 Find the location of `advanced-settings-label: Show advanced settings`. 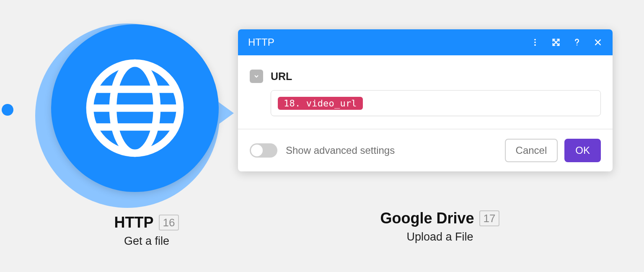

advanced-settings-label: Show advanced settings is located at coordinates (396, 150).